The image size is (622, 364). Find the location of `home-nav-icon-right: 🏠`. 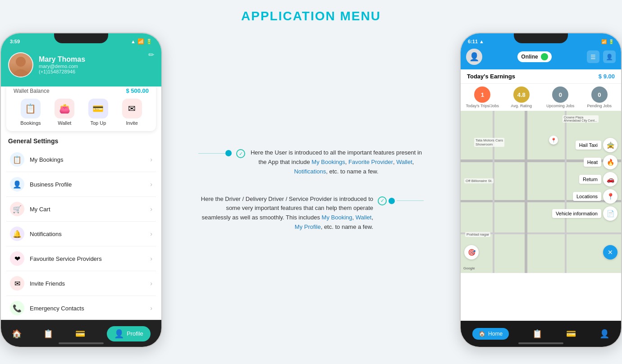

home-nav-icon-right: 🏠 is located at coordinates (482, 334).